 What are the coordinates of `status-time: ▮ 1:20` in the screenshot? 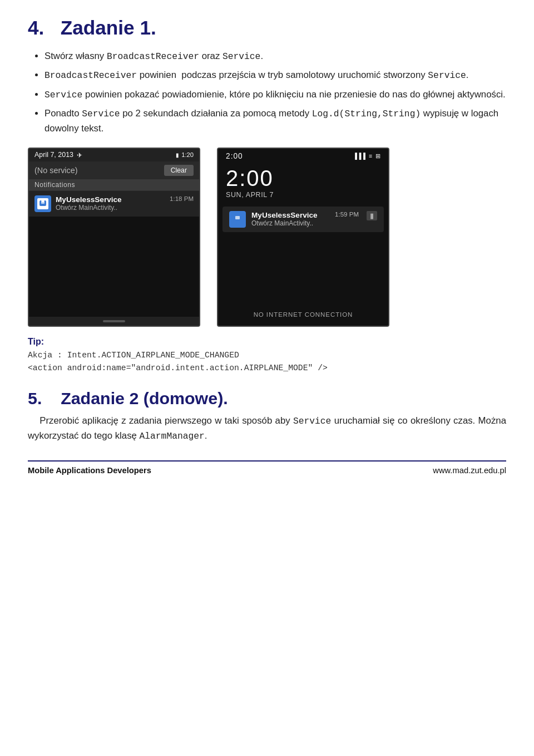 It's located at (185, 155).